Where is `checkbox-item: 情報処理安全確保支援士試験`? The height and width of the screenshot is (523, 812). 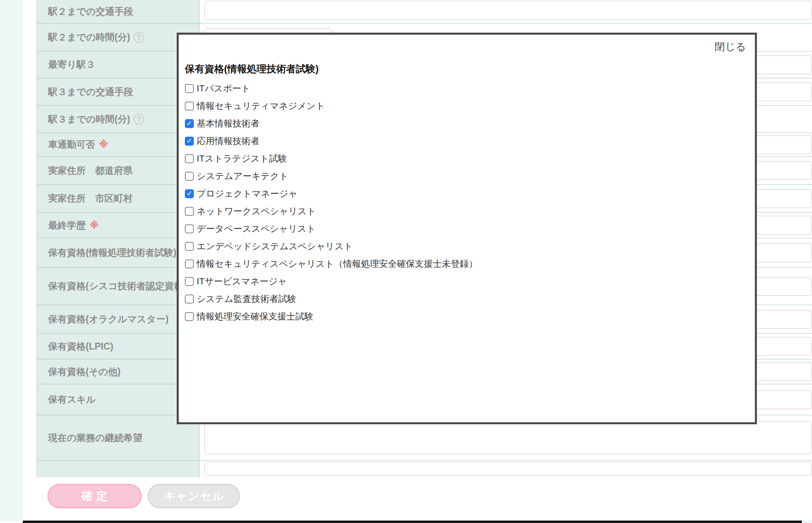 checkbox-item: 情報処理安全確保支援士試験 is located at coordinates (465, 317).